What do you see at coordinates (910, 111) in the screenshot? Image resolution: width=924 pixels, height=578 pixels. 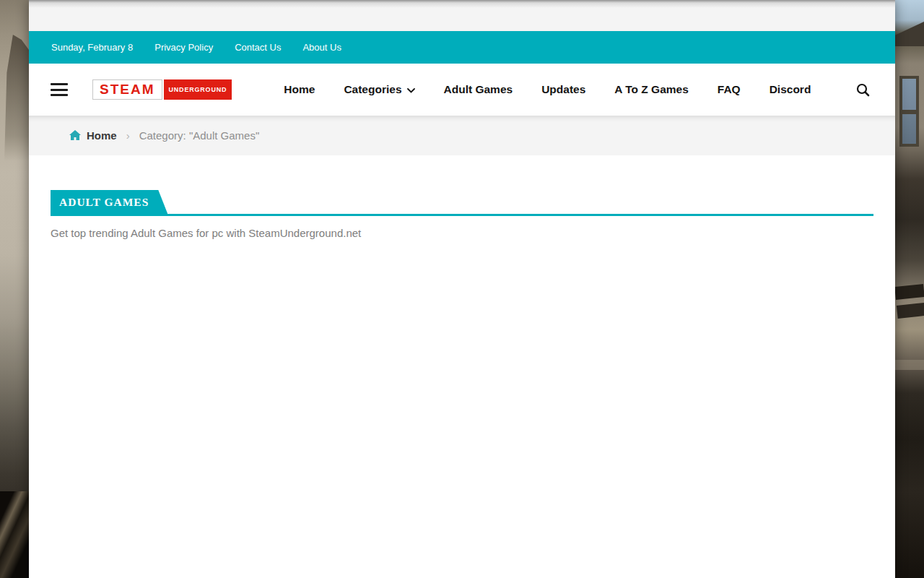 I see `background-window` at bounding box center [910, 111].